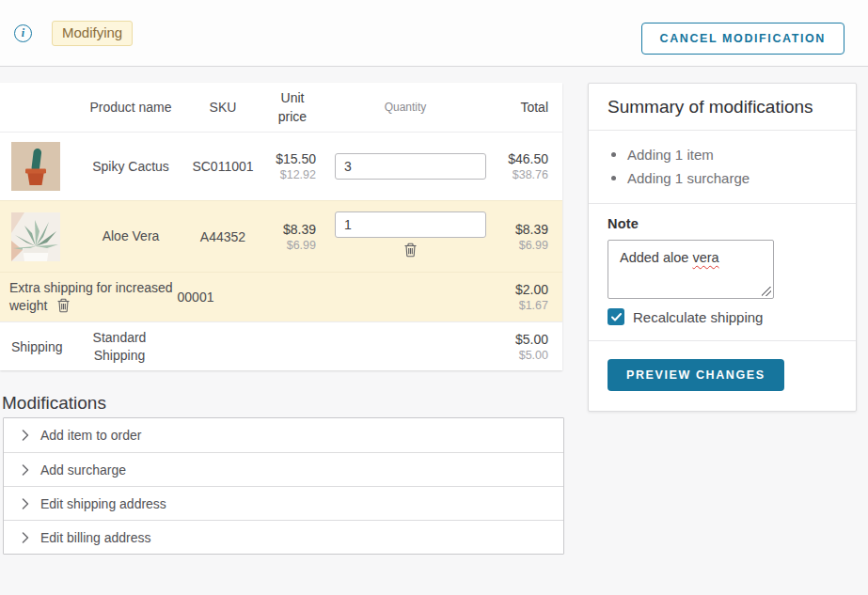 This screenshot has height=595, width=868. I want to click on product-image-aloe-vera, so click(42, 237).